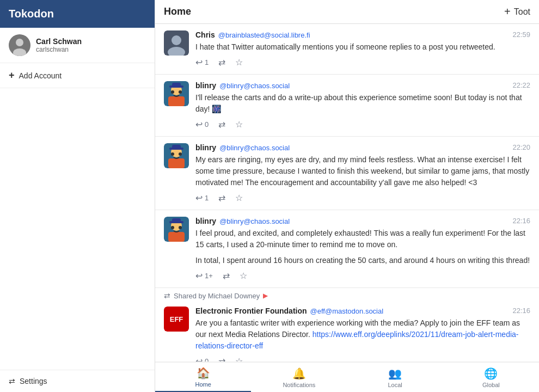 The image size is (539, 392). Describe the element at coordinates (347, 331) in the screenshot. I see `post: EFF Electronic Frontier Foundation @eff@…` at that location.